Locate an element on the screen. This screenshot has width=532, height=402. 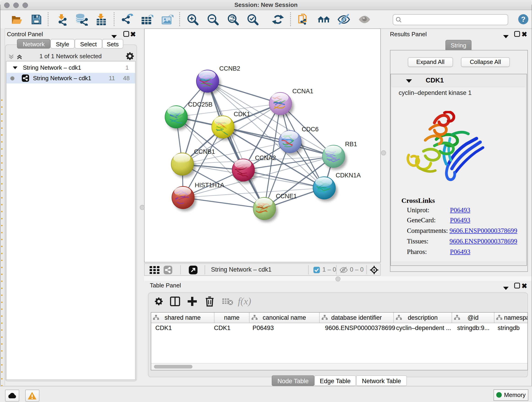
svg-text: CDC25B is located at coordinates (200, 104).